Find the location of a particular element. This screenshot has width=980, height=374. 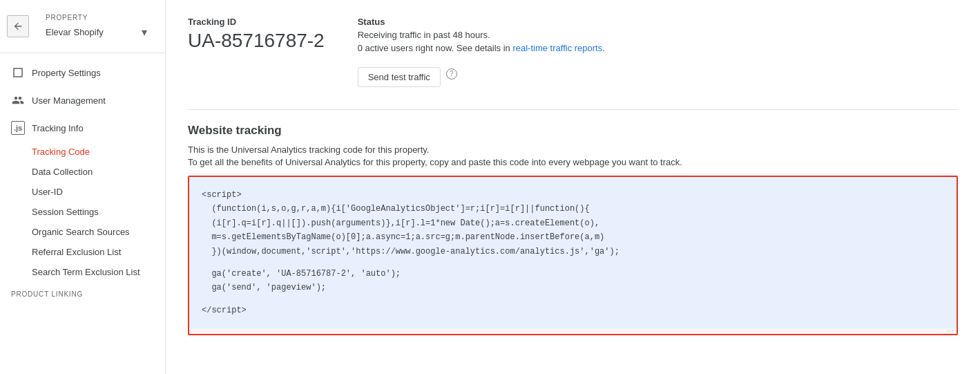

property-name: Elevar Shopify is located at coordinates (75, 32).